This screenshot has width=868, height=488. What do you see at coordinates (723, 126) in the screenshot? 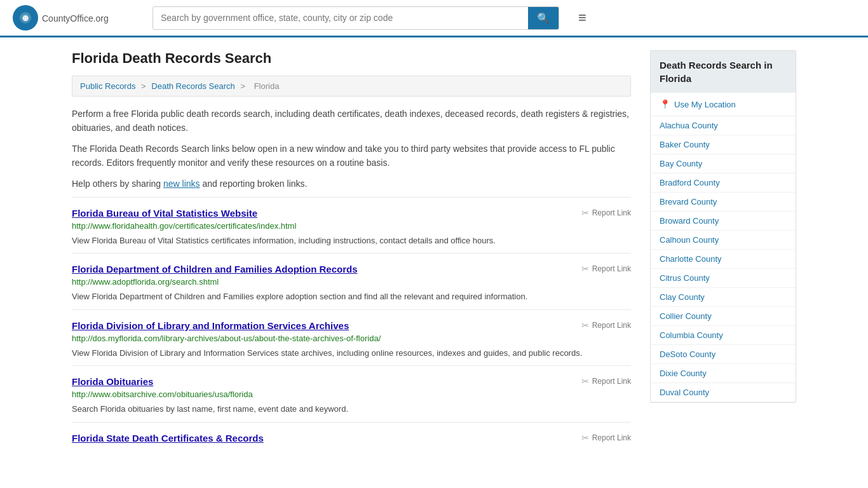
I see `sidebar-county-item: Alachua County` at bounding box center [723, 126].